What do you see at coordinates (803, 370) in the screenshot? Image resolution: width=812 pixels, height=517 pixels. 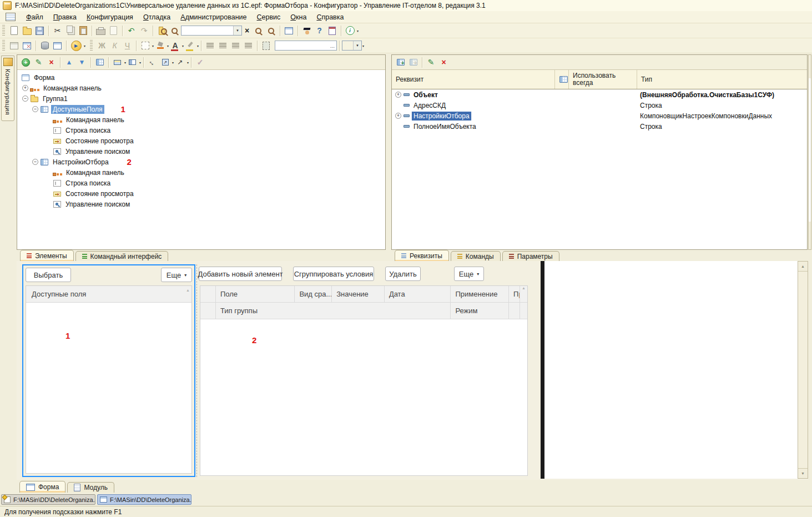 I see `vertical-scrollbar: ▲ ▼` at bounding box center [803, 370].